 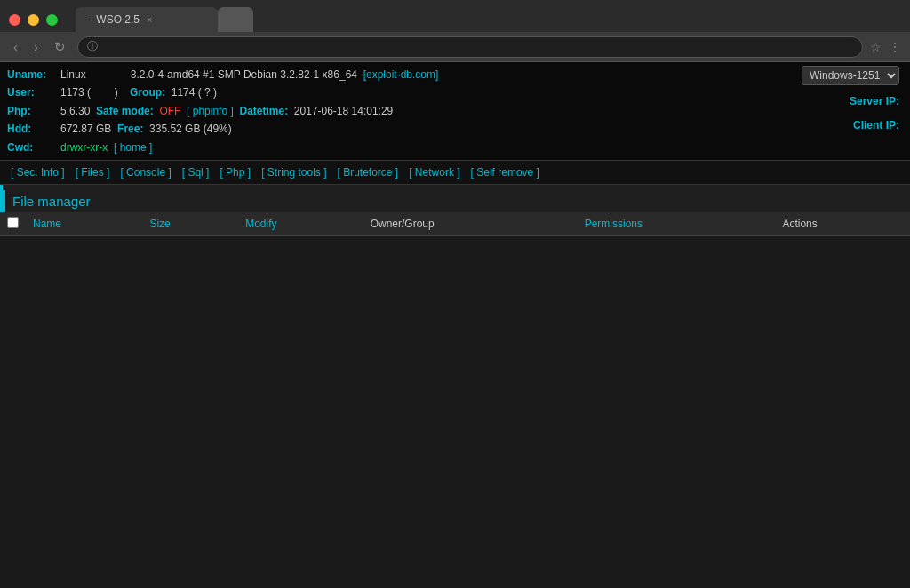 What do you see at coordinates (222, 129) in the screenshot?
I see `hdd-row: Hdd: 672.87 GB Free: 335.52 GB (49%)` at bounding box center [222, 129].